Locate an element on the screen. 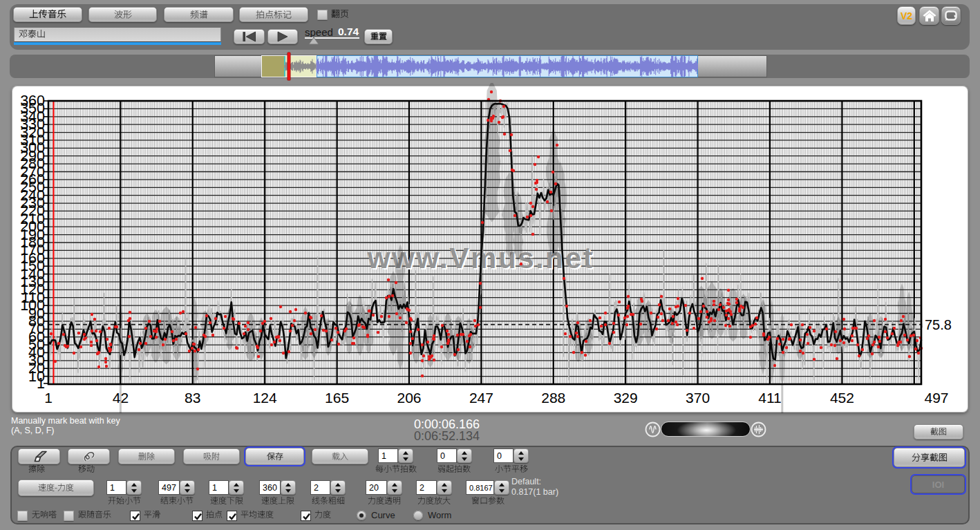  svg-text: 83 is located at coordinates (192, 398).